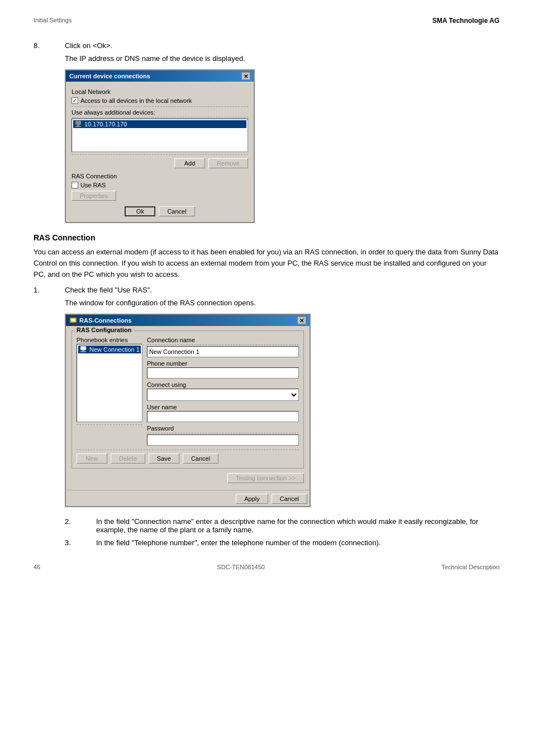 The width and height of the screenshot is (533, 756). Describe the element at coordinates (115, 349) in the screenshot. I see `phonebook-item-label: New Connection 1` at that location.